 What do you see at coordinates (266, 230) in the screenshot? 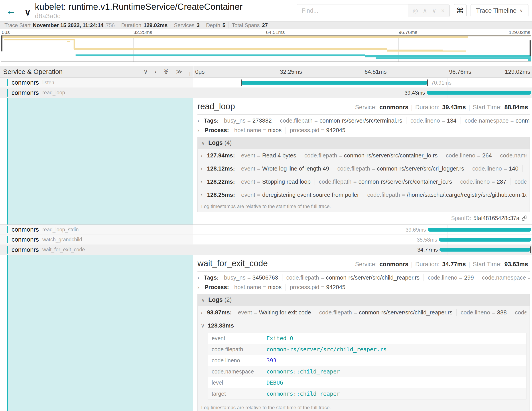
I see `span-row-read-loop-stdin: conmonrs read_loop_stdin 39.69ms` at bounding box center [266, 230].